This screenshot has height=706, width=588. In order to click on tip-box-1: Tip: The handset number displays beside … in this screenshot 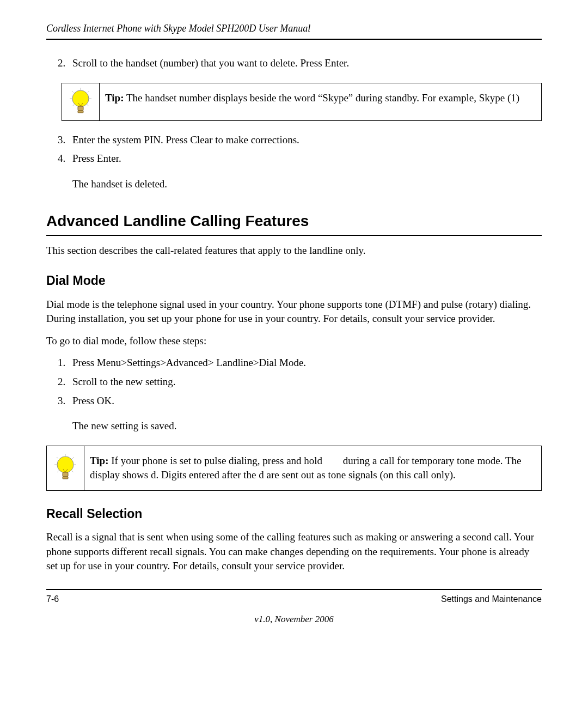, I will do `click(302, 102)`.